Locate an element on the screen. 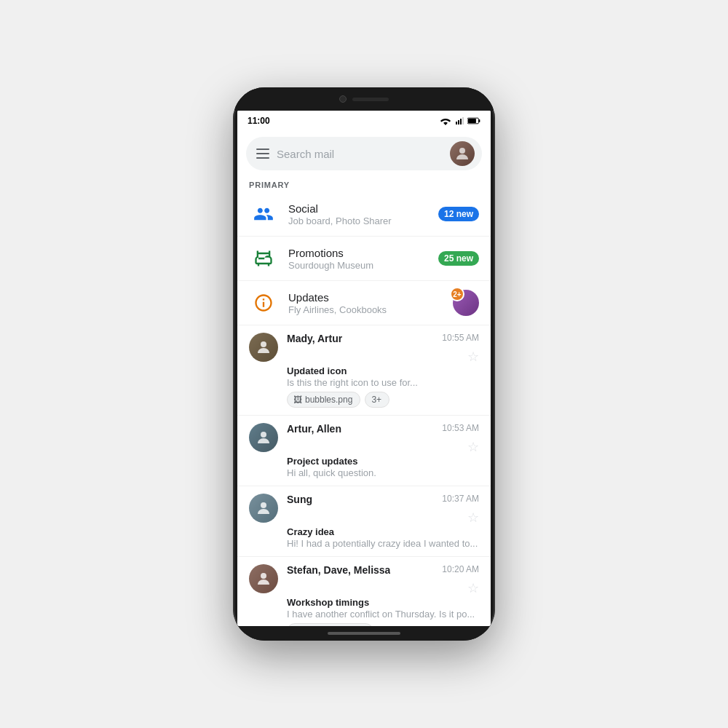 The width and height of the screenshot is (728, 728). promotions-sub: Sourdough Museum is located at coordinates (358, 265).